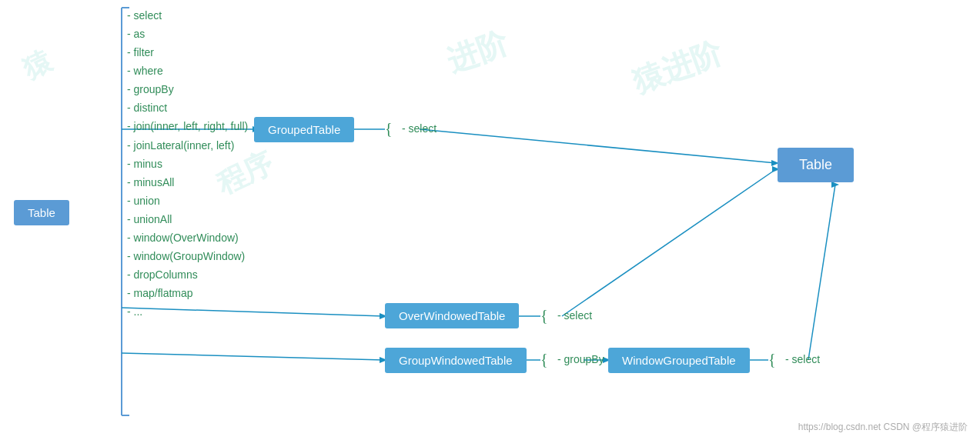  What do you see at coordinates (188, 275) in the screenshot?
I see `method-item-14: - dropColumns` at bounding box center [188, 275].